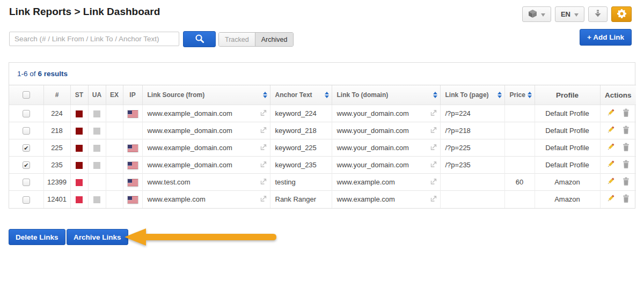 The height and width of the screenshot is (296, 644). I want to click on tab-tracked: Tracked, so click(237, 40).